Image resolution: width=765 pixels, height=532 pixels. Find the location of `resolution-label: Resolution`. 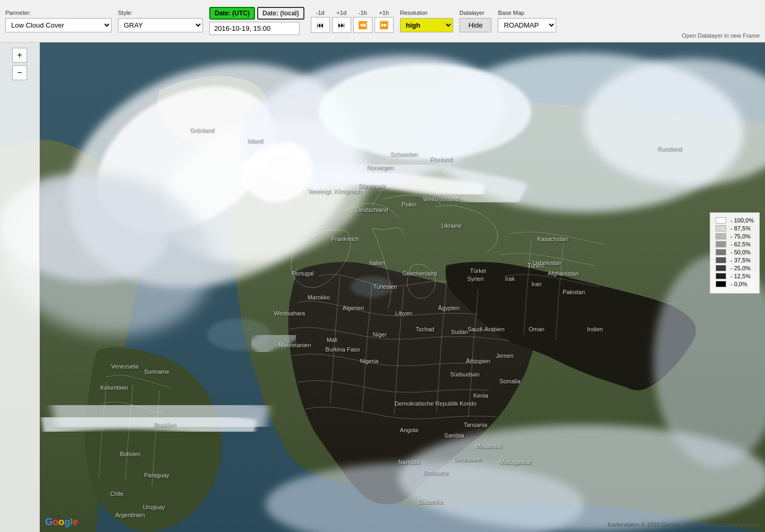

resolution-label: Resolution is located at coordinates (427, 13).